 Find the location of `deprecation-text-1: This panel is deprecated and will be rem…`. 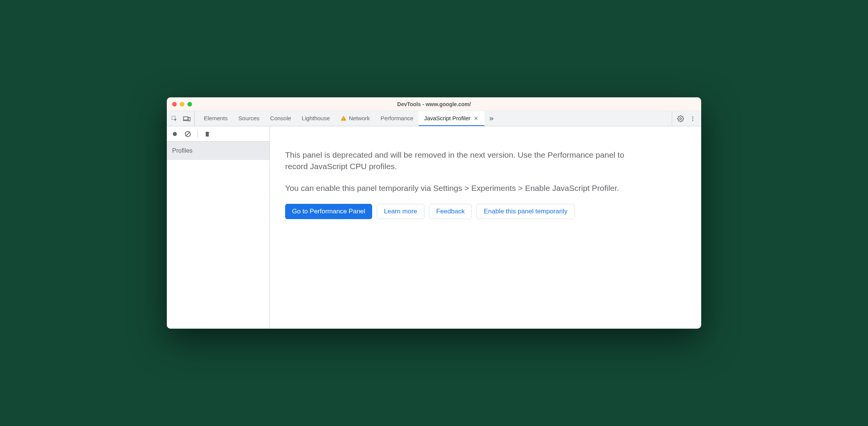

deprecation-text-1: This panel is deprecated and will be rem… is located at coordinates (457, 161).